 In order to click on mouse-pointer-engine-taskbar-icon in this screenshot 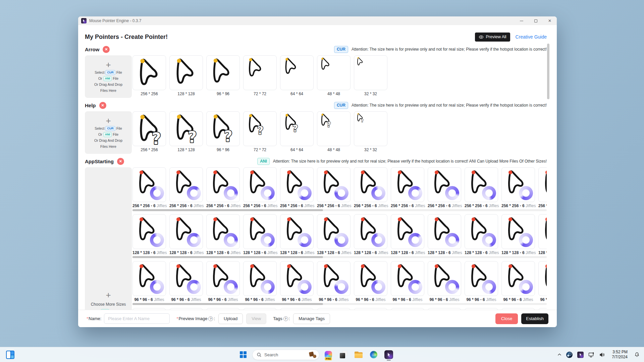, I will do `click(389, 355)`.